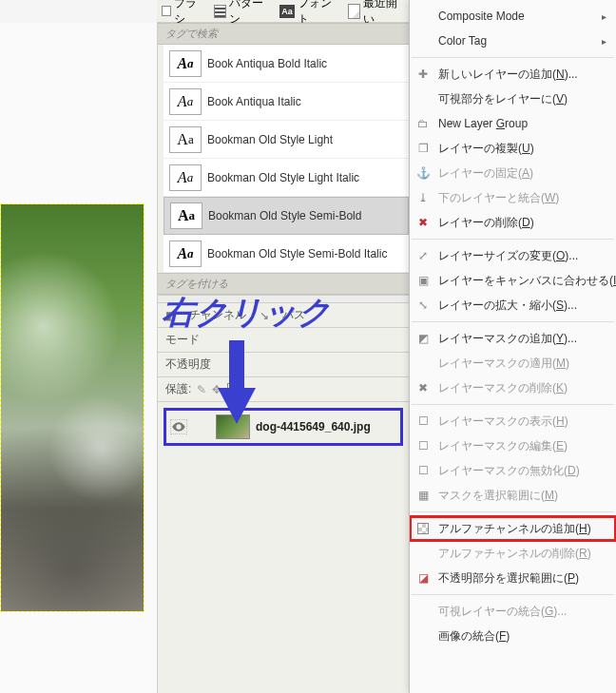 This screenshot has height=693, width=616. Describe the element at coordinates (513, 198) in the screenshot. I see `ctx-merge-down: ⤓ 下のレイヤーと統合(W)` at that location.